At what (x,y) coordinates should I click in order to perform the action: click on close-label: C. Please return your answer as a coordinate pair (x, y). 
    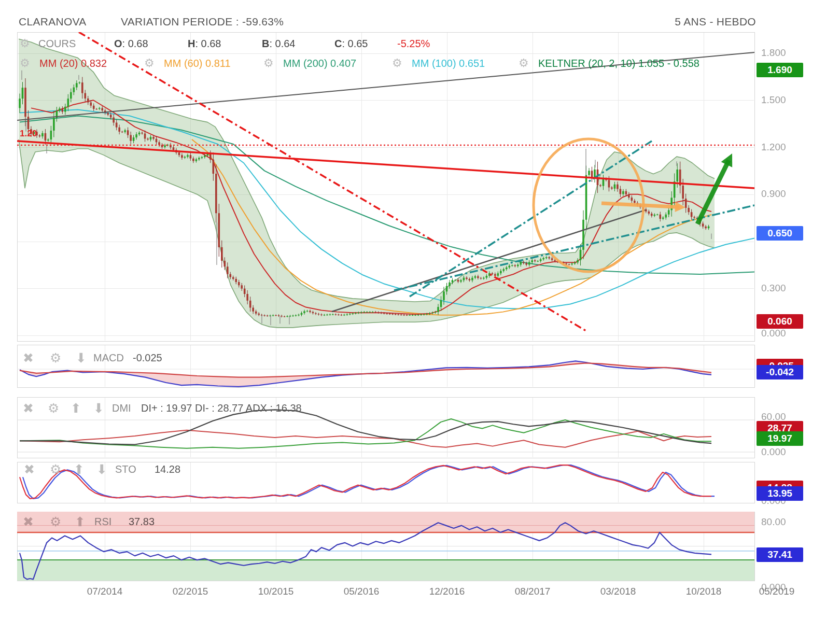
    Looking at the image, I should click on (338, 44).